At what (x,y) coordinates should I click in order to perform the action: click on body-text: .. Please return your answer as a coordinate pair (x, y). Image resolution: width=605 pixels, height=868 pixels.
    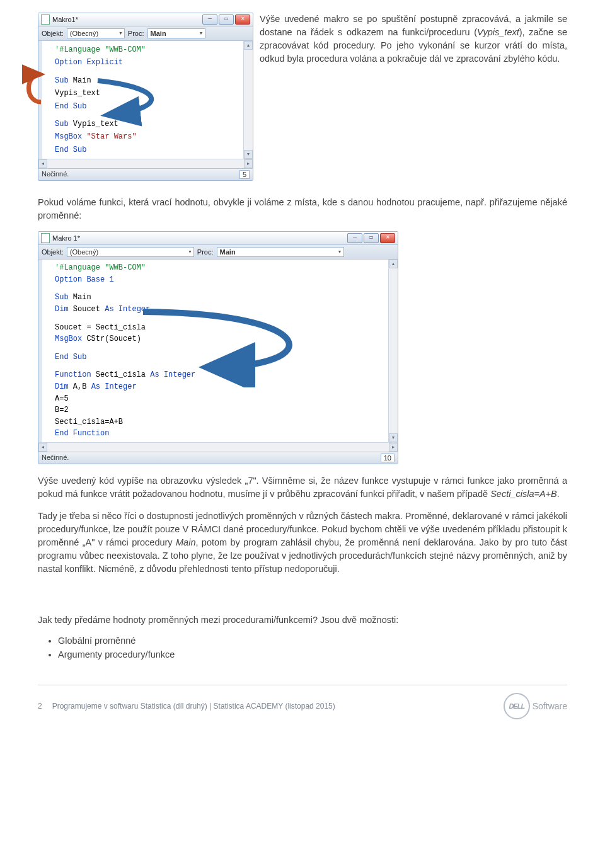
    Looking at the image, I should click on (558, 494).